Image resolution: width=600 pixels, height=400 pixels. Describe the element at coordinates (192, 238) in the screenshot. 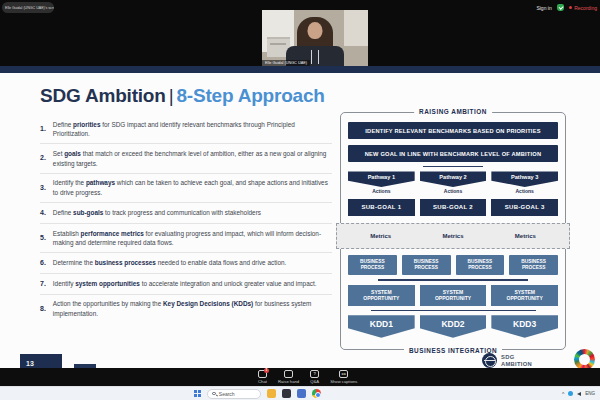

I see `step-text: Establish performance metrics for evalua…` at that location.